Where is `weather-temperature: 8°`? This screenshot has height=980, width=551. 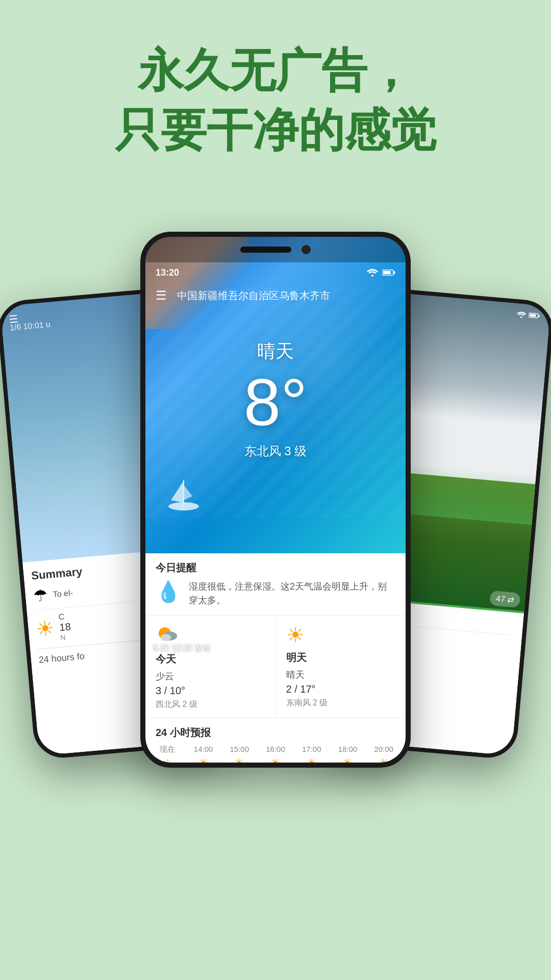
weather-temperature: 8° is located at coordinates (276, 402).